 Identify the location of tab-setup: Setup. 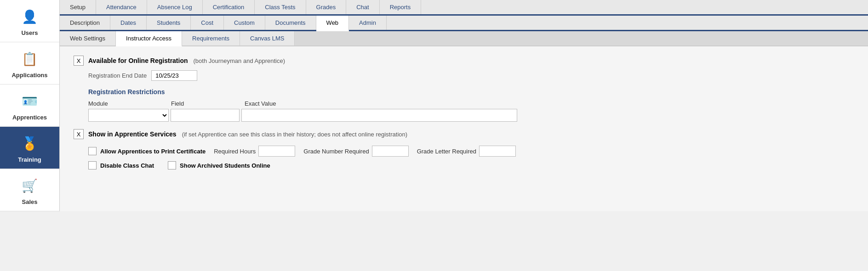
(78, 7).